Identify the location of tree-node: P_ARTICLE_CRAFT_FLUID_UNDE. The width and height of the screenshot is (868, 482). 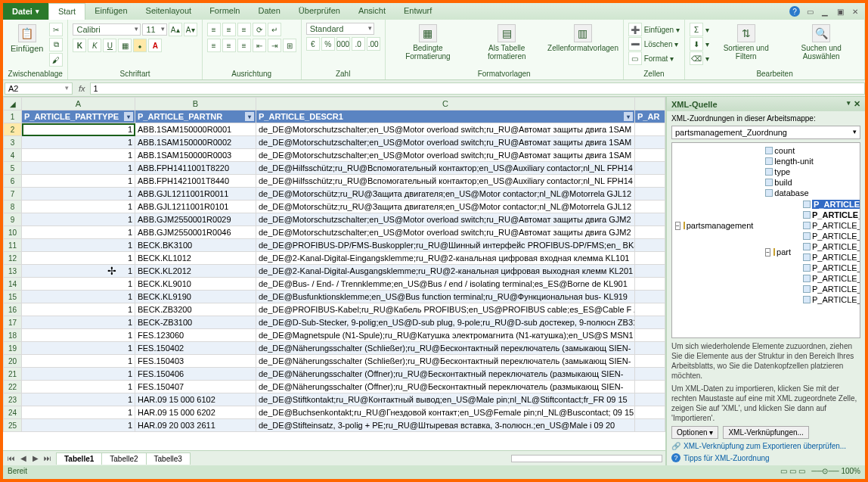
(832, 300).